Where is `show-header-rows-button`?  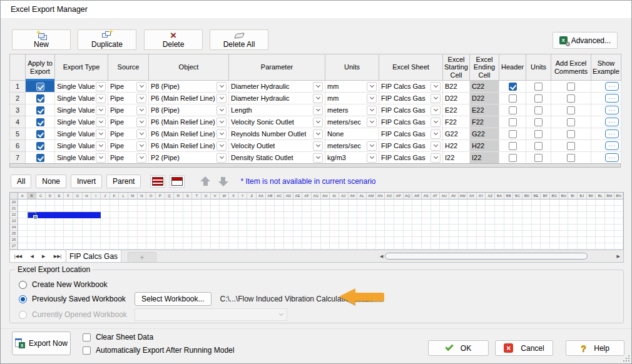 show-header-rows-button is located at coordinates (177, 181).